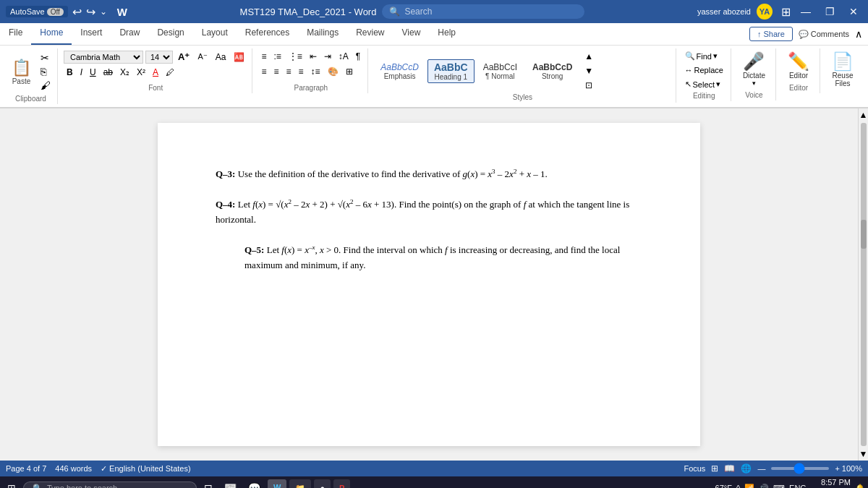  I want to click on font-size-select: 14, so click(159, 57).